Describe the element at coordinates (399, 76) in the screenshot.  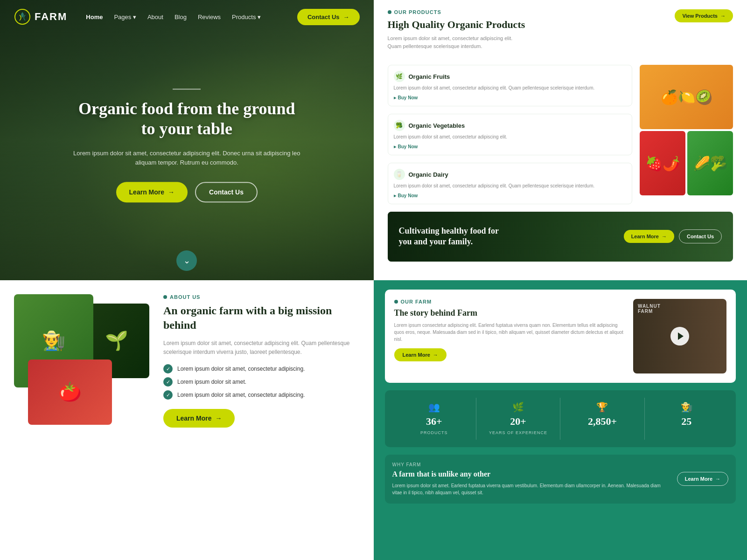
I see `product-fruits-icon: 🌿` at that location.